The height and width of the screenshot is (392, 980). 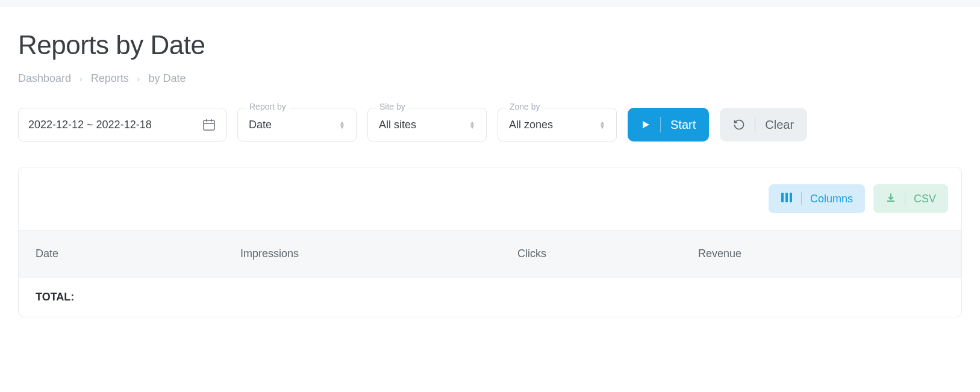 What do you see at coordinates (779, 125) in the screenshot?
I see `clear-button-label: Clear` at bounding box center [779, 125].